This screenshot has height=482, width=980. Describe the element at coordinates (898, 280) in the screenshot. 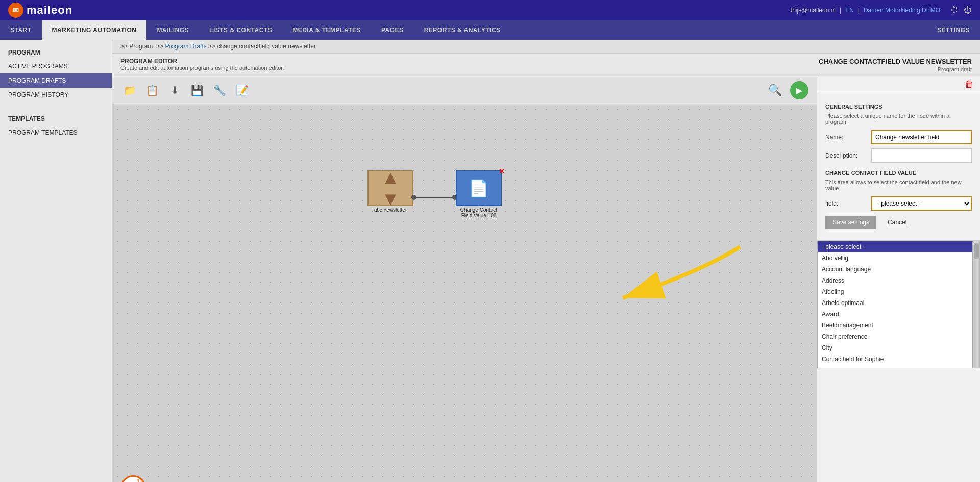

I see `right-panel: 🗑 GENERAL SETTINGS Please select a uniqu…` at that location.